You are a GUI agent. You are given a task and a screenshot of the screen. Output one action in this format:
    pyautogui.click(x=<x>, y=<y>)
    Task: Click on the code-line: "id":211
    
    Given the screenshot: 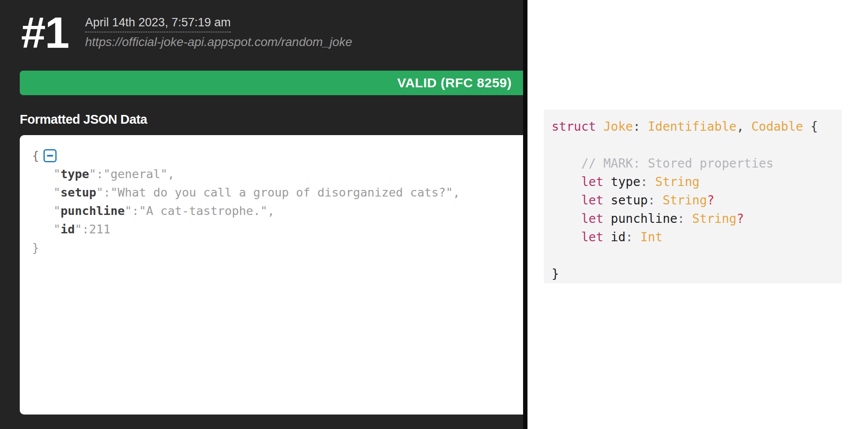 What is the action you would take?
    pyautogui.click(x=273, y=229)
    